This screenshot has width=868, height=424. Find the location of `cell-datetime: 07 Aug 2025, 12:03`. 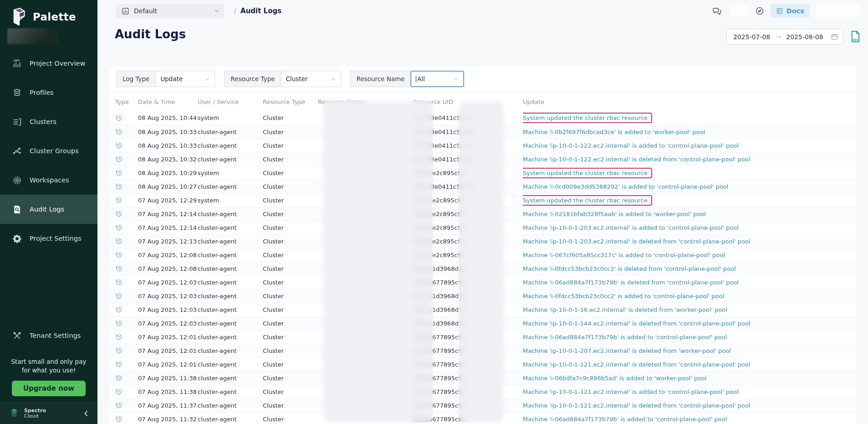

cell-datetime: 07 Aug 2025, 12:03 is located at coordinates (168, 296).